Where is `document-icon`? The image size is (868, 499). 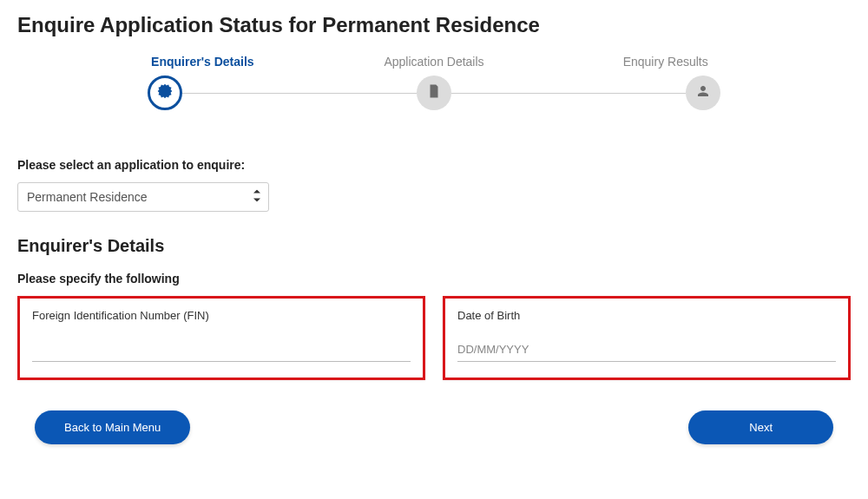
document-icon is located at coordinates (434, 93).